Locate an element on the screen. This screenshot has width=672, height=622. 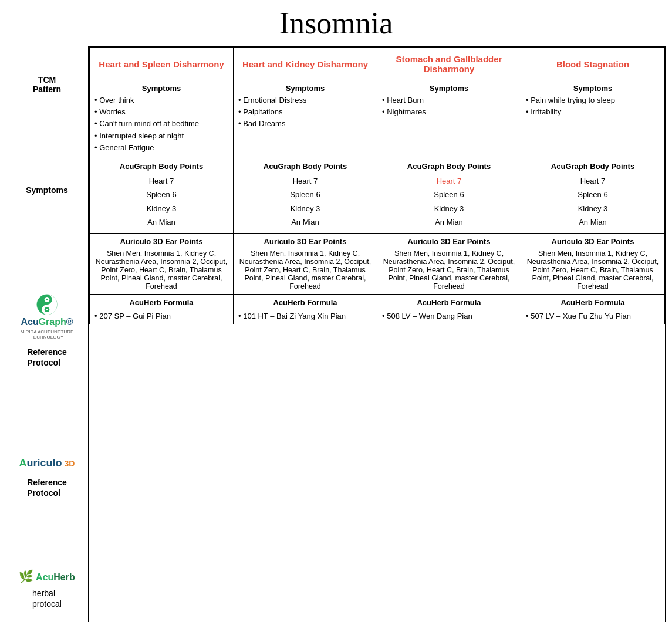
acuherb-logo-text: 🌿 AcuHerb is located at coordinates (47, 576).